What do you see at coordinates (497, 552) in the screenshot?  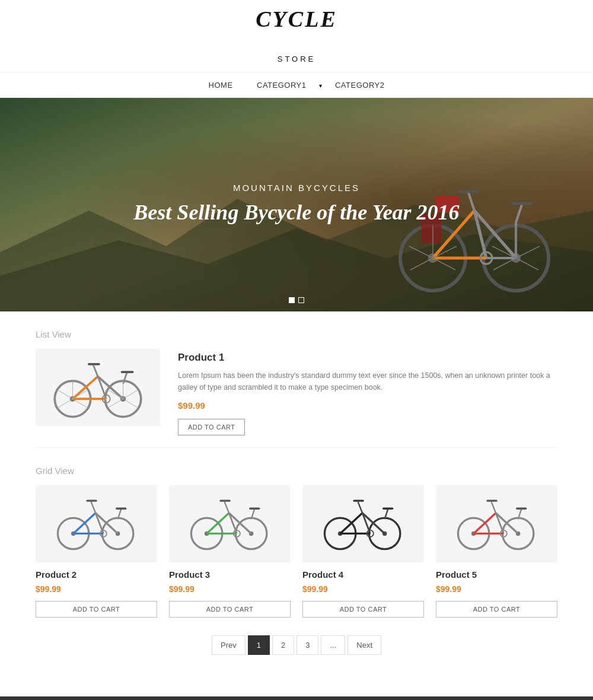 I see `grid-product-5: Product 5 $99.99 ADD TO CART` at bounding box center [497, 552].